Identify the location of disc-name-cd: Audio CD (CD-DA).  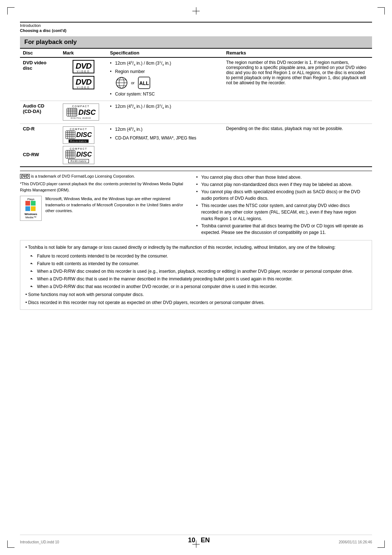
(40, 113).